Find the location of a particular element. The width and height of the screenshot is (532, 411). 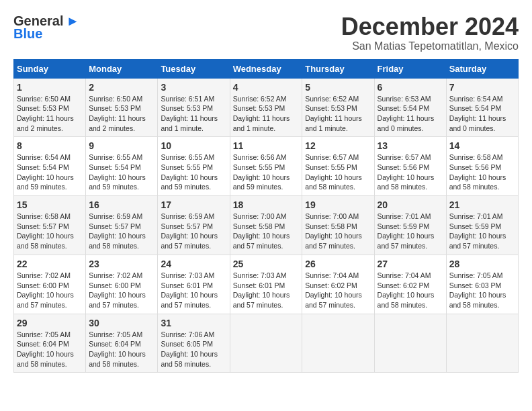

calendar-cell: 10Sunrise: 6:55 AMSunset: 5:55 PMDayligh… is located at coordinates (193, 167).